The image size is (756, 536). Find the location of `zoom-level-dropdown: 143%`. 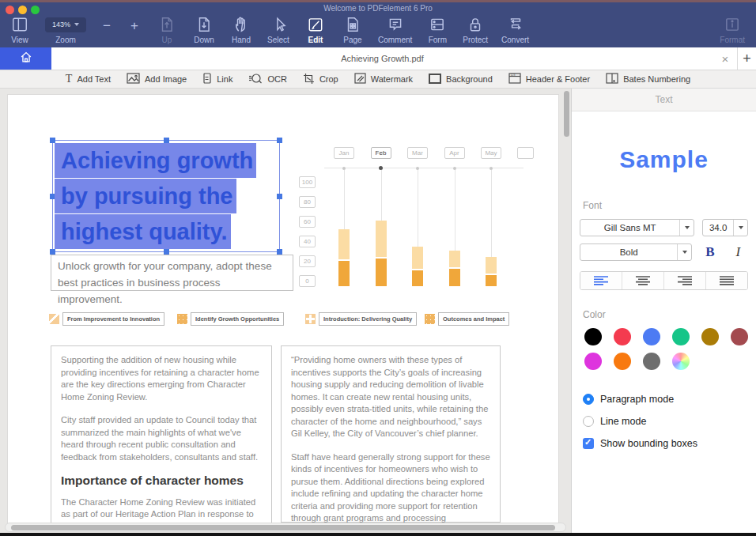

zoom-level-dropdown: 143% is located at coordinates (66, 25).